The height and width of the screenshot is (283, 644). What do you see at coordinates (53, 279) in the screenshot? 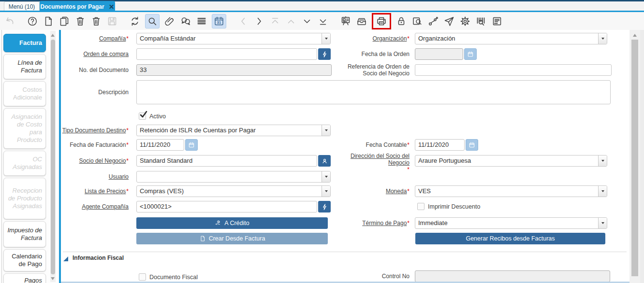
I see `sidebar-scroll-down-icon` at bounding box center [53, 279].